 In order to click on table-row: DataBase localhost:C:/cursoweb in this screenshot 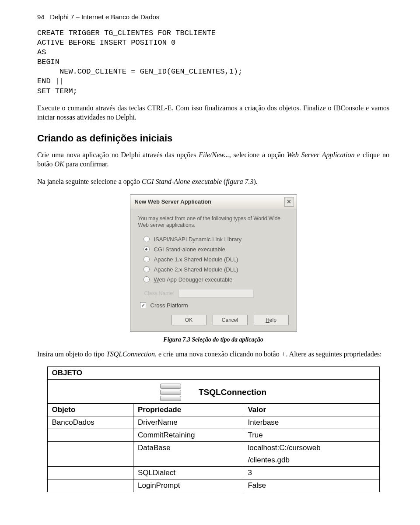, I will do `click(214, 448)`.